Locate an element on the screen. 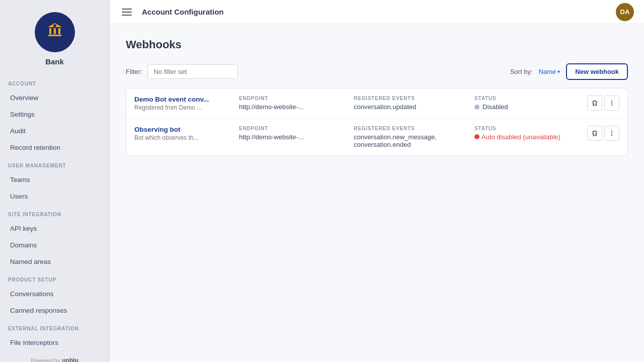 The height and width of the screenshot is (362, 644). sidebar-item-conversations: Conversations is located at coordinates (54, 294).